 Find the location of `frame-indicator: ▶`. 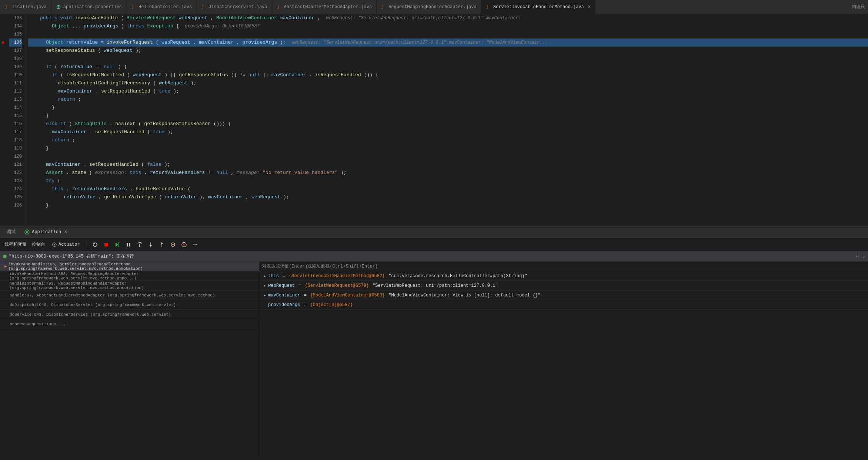

frame-indicator: ▶ is located at coordinates (6, 266).